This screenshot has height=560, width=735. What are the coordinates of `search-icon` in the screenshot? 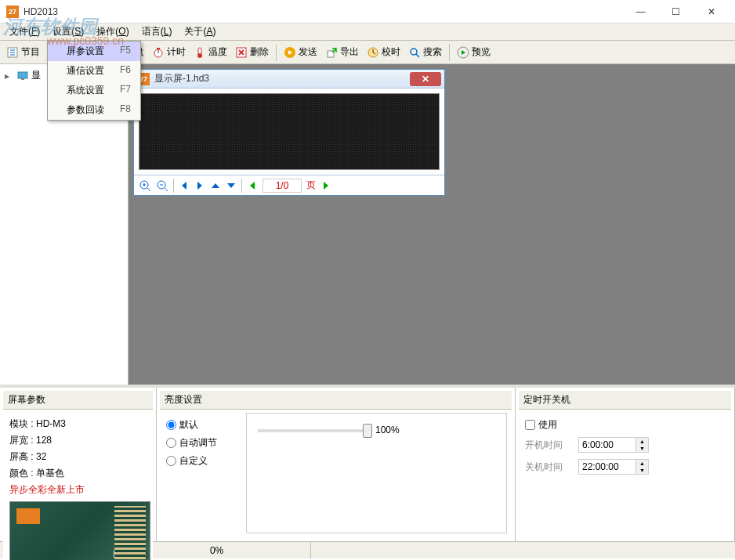 It's located at (415, 52).